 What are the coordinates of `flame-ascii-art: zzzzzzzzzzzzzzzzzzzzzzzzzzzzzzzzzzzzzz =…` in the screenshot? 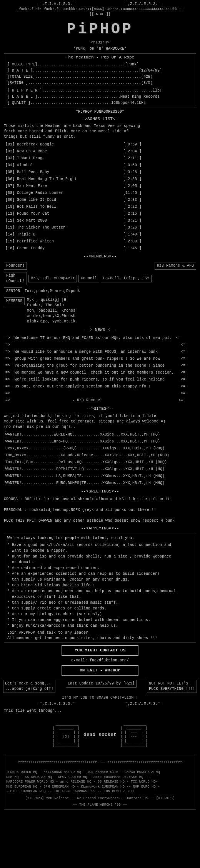 It's located at (100, 763).